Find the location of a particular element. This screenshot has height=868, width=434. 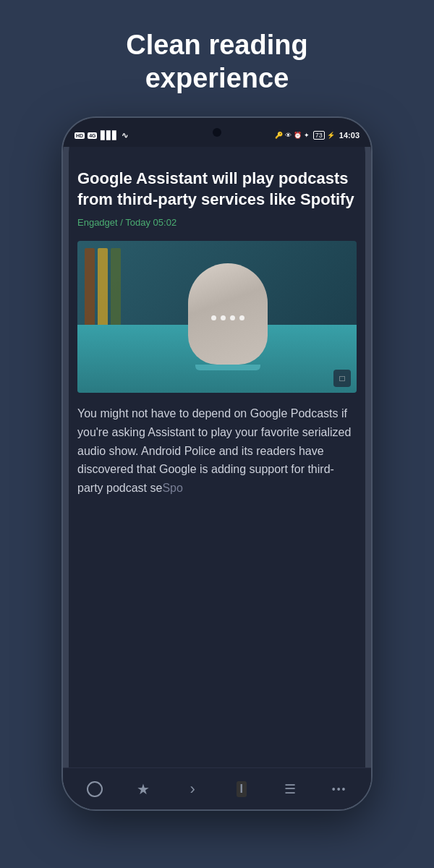

key-icon: 🔑 is located at coordinates (279, 135).